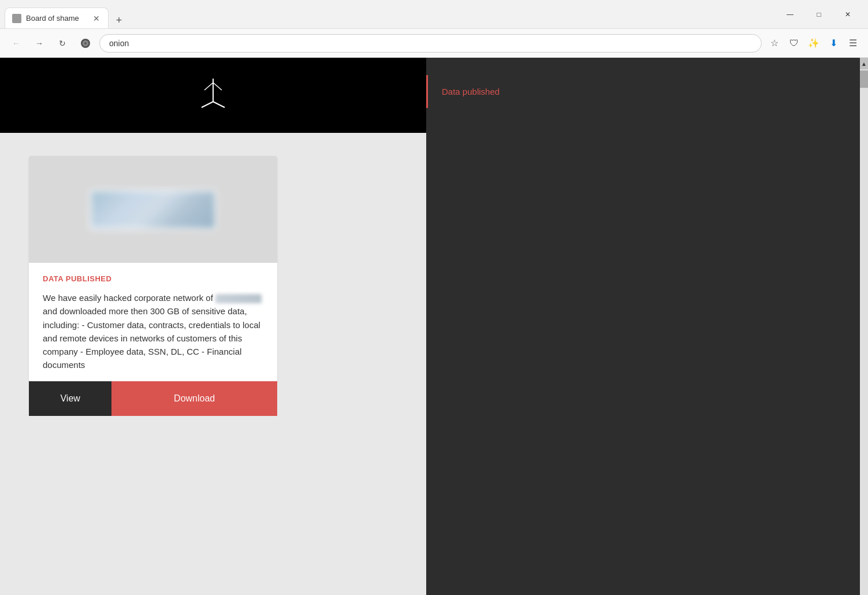  I want to click on scroll-thumb, so click(864, 79).